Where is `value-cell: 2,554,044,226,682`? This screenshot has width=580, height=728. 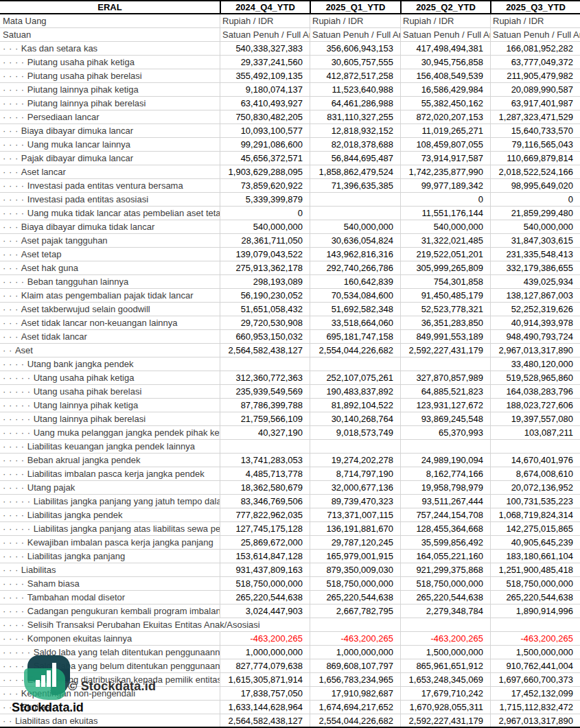 value-cell: 2,554,044,226,682 is located at coordinates (355, 351).